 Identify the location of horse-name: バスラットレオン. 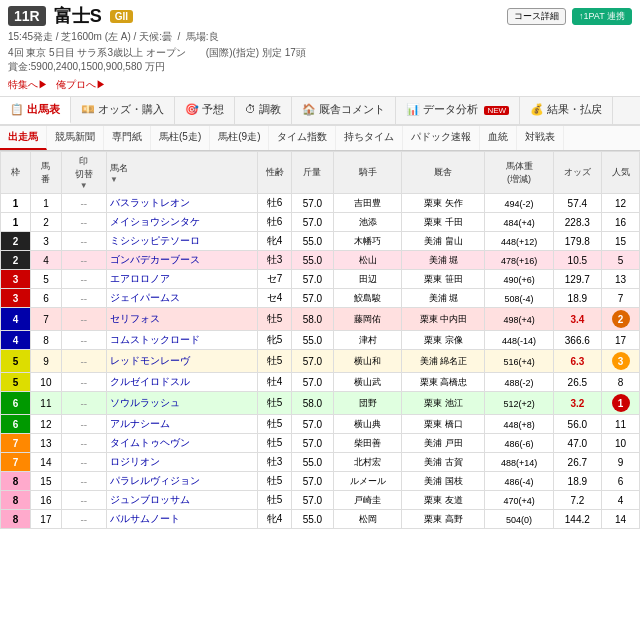
(150, 202).